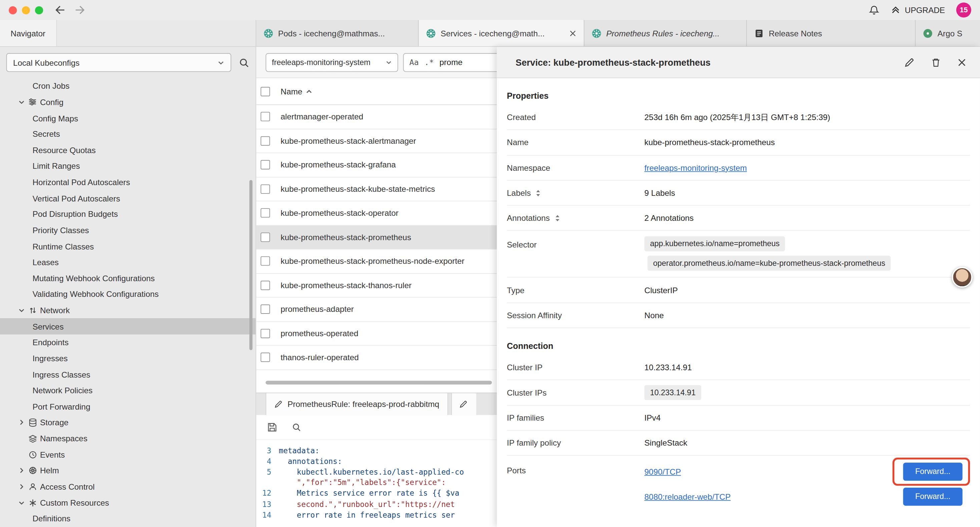 The image size is (980, 527). Describe the element at coordinates (759, 33) in the screenshot. I see `release-notes-icon` at that location.